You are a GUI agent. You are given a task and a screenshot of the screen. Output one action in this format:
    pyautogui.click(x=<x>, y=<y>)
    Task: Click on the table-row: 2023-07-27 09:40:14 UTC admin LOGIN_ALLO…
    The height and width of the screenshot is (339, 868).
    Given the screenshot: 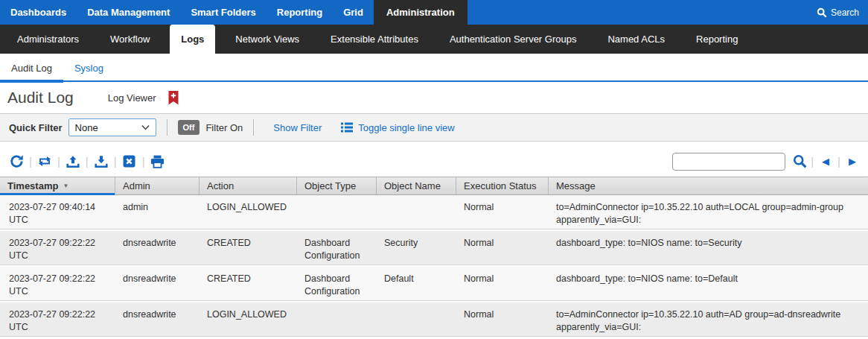 What is the action you would take?
    pyautogui.click(x=434, y=213)
    